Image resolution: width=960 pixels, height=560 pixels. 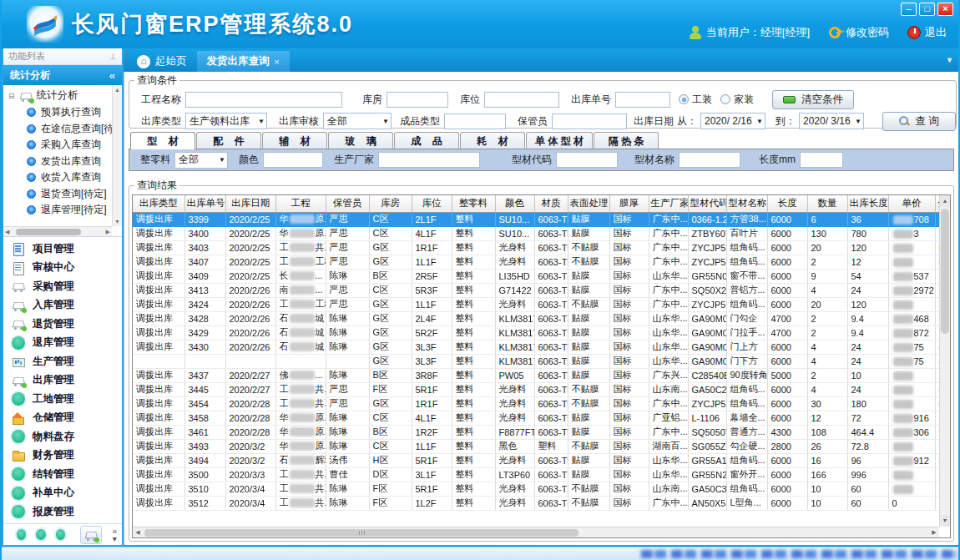 What do you see at coordinates (541, 404) in the screenshot?
I see `table-row: 调拨出库34542020/2/28工共工程严思G区1R1F整料光身料6063-T…` at bounding box center [541, 404].